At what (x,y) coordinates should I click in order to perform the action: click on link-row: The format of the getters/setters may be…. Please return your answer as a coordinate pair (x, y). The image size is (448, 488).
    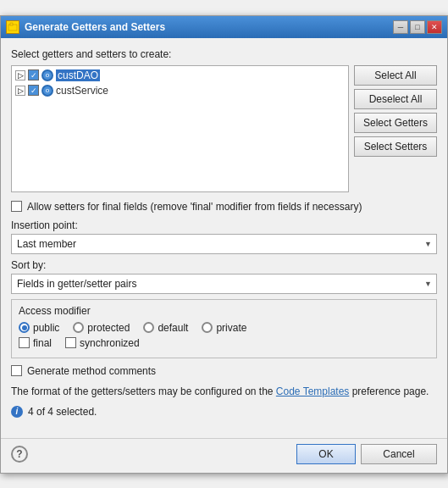
    Looking at the image, I should click on (224, 391).